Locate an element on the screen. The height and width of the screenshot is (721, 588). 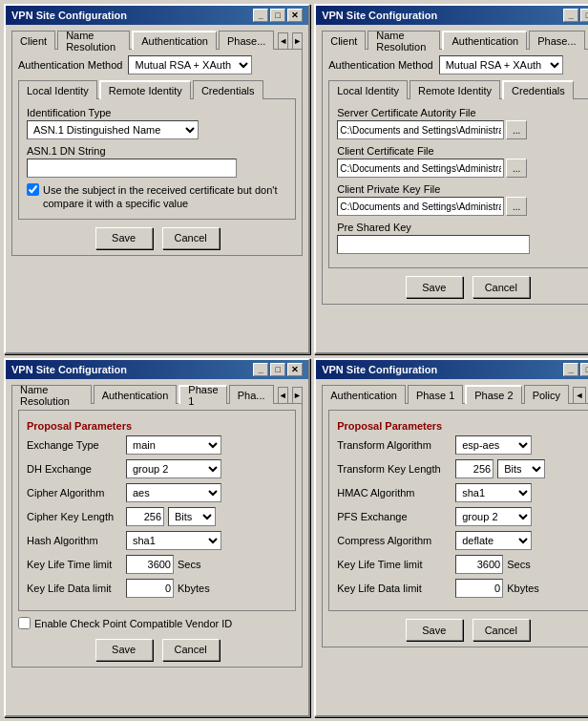
save-btn-3: Save is located at coordinates (124, 649).